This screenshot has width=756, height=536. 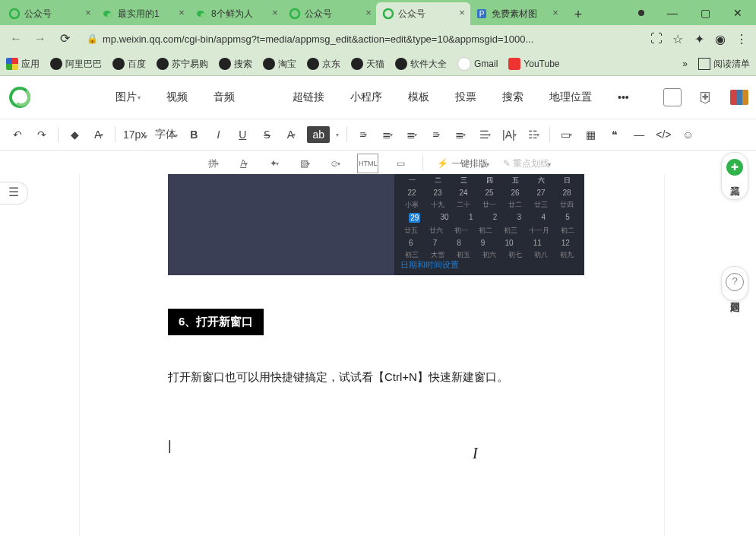 I want to click on shield-icon: ⛨, so click(x=706, y=97).